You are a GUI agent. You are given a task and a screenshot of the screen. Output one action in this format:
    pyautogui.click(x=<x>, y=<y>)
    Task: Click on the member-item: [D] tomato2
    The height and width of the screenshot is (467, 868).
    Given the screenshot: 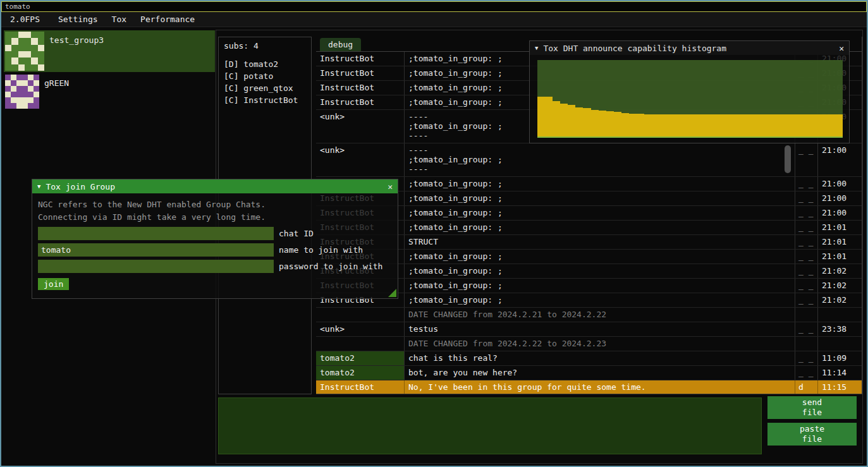 What is the action you would take?
    pyautogui.click(x=265, y=64)
    